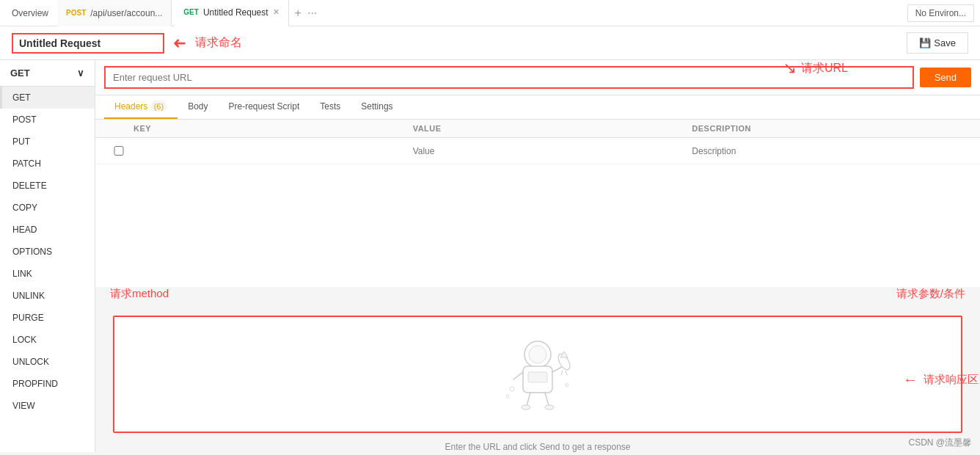 The image size is (980, 455). Describe the element at coordinates (47, 296) in the screenshot. I see `method-unlink: UNLINK` at that location.